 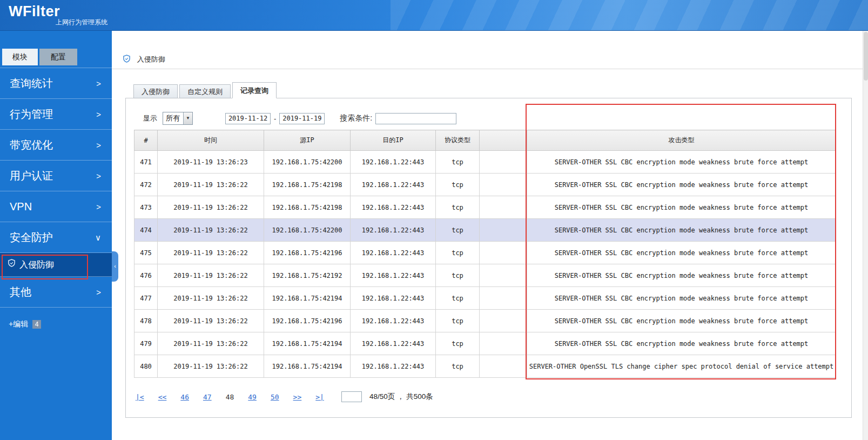 What do you see at coordinates (320, 397) in the screenshot?
I see `page-last-button: >|` at bounding box center [320, 397].